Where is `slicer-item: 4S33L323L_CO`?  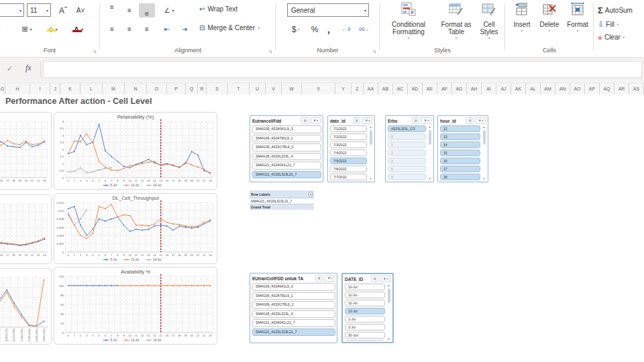 slicer-item: 4S33L323L_CO is located at coordinates (407, 129).